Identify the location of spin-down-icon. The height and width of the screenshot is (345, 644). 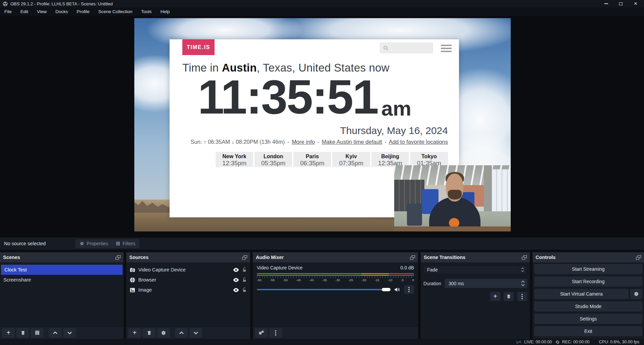
(523, 285).